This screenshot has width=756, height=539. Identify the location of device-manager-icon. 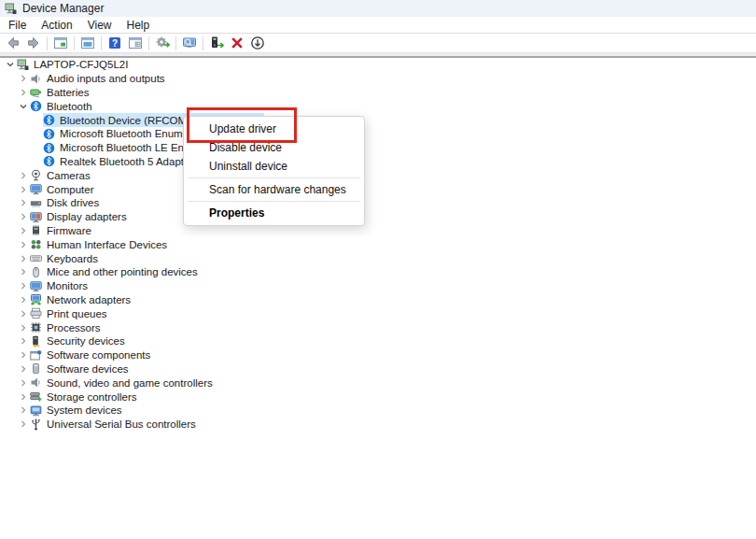
(11, 9).